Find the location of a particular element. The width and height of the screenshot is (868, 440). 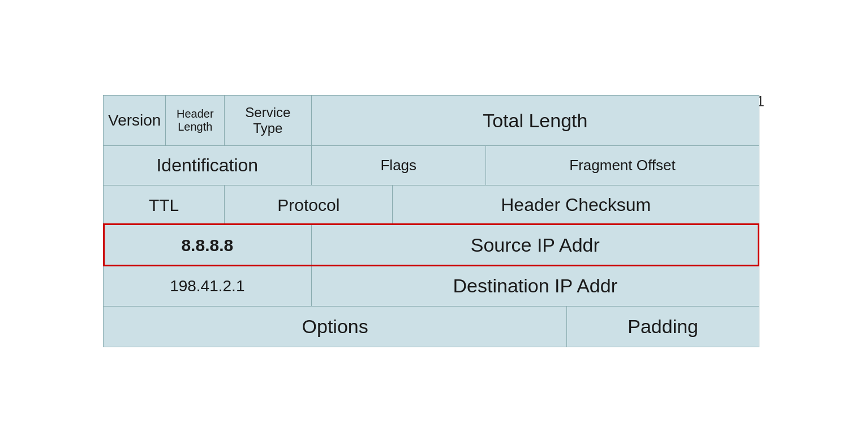

row-3: TTL Protocol Header Checksum is located at coordinates (431, 205).